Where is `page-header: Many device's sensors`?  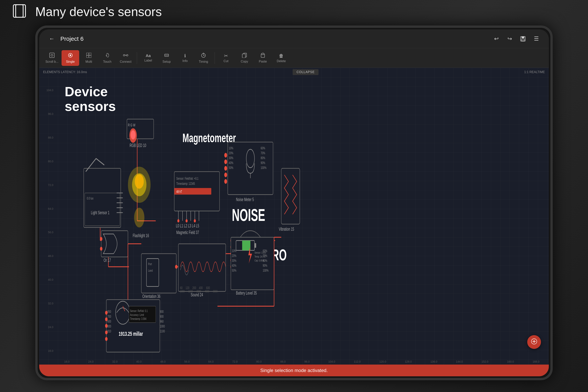 page-header: Many device's sensors is located at coordinates (294, 12).